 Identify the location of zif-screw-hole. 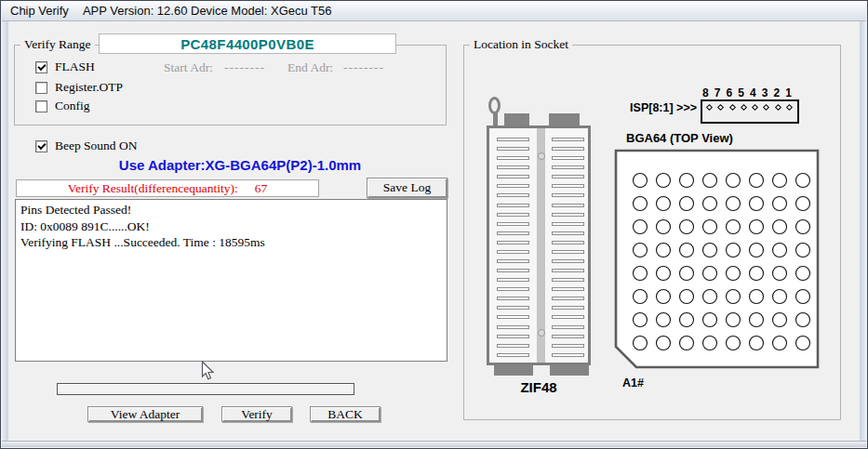
(541, 156).